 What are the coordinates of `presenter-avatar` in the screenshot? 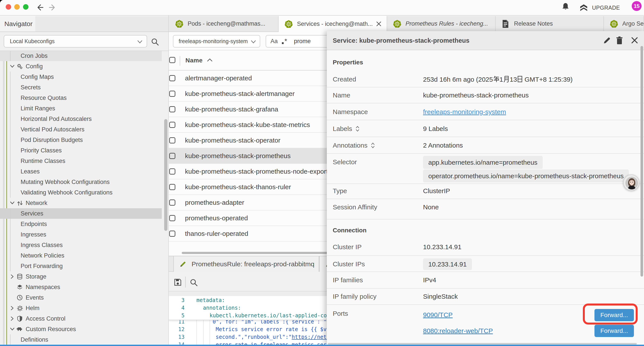 It's located at (632, 183).